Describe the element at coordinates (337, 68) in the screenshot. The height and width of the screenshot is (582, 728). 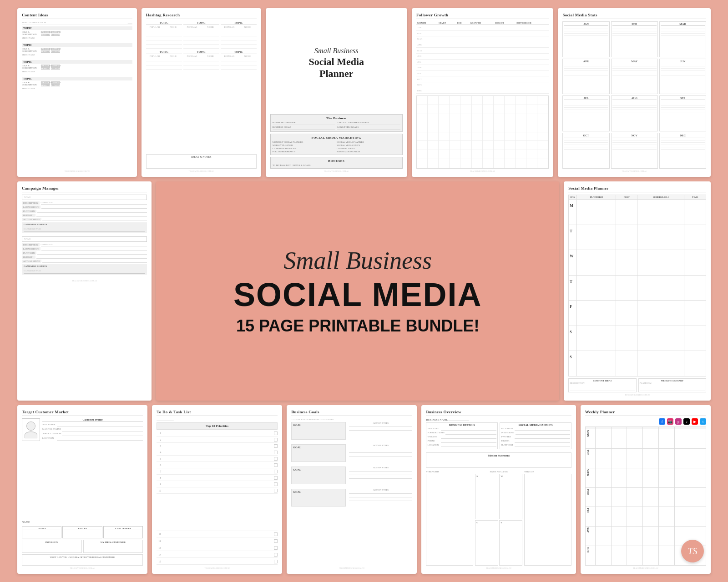
I see `planner-main-title: Social MediaPlanner` at that location.